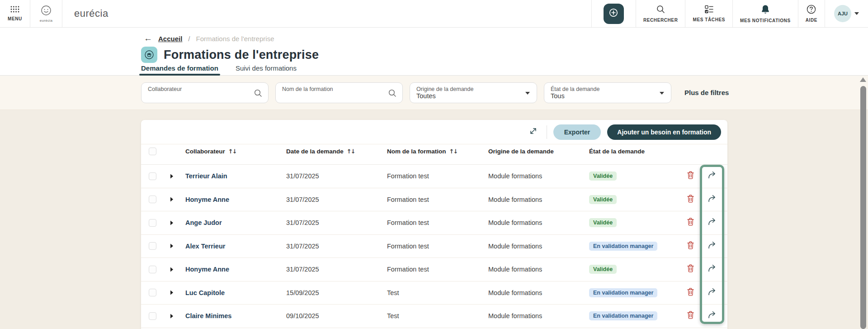  What do you see at coordinates (331, 151) in the screenshot?
I see `column-header-date: Date de la demande ↑↓` at bounding box center [331, 151].